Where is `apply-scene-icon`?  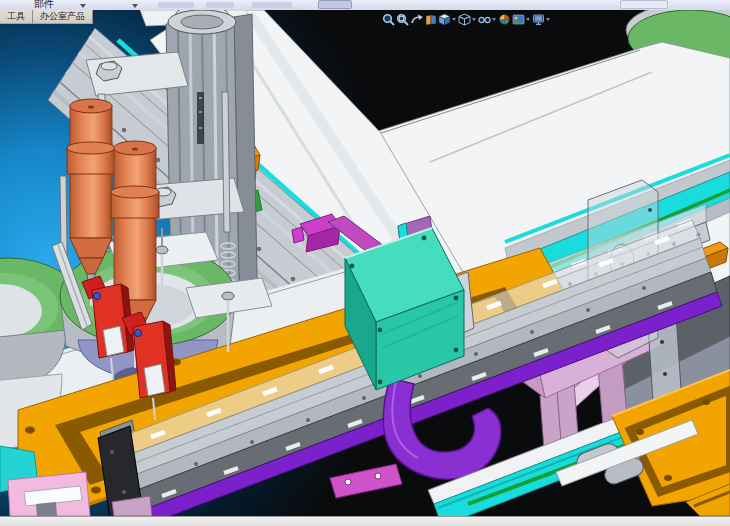
apply-scene-icon is located at coordinates (518, 19).